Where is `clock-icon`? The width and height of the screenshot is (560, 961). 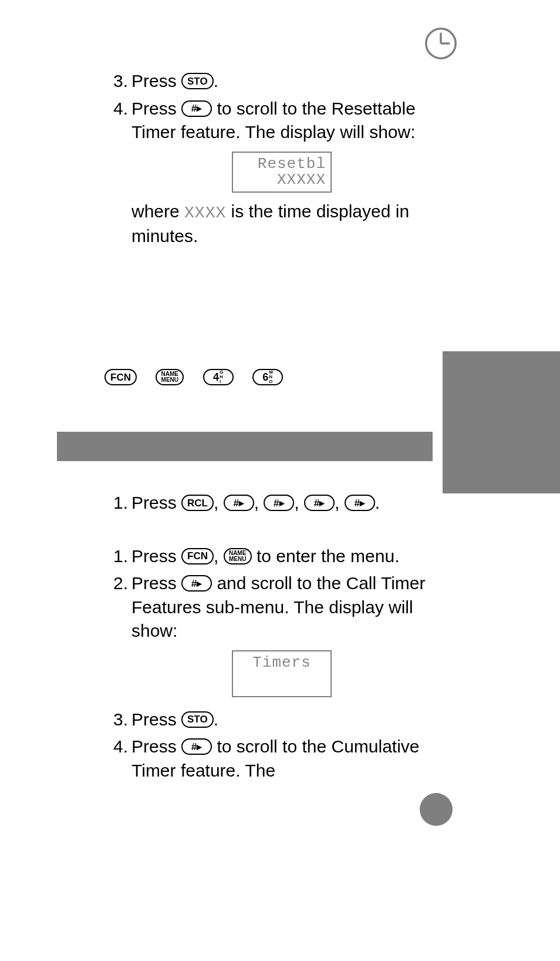 clock-icon is located at coordinates (441, 45).